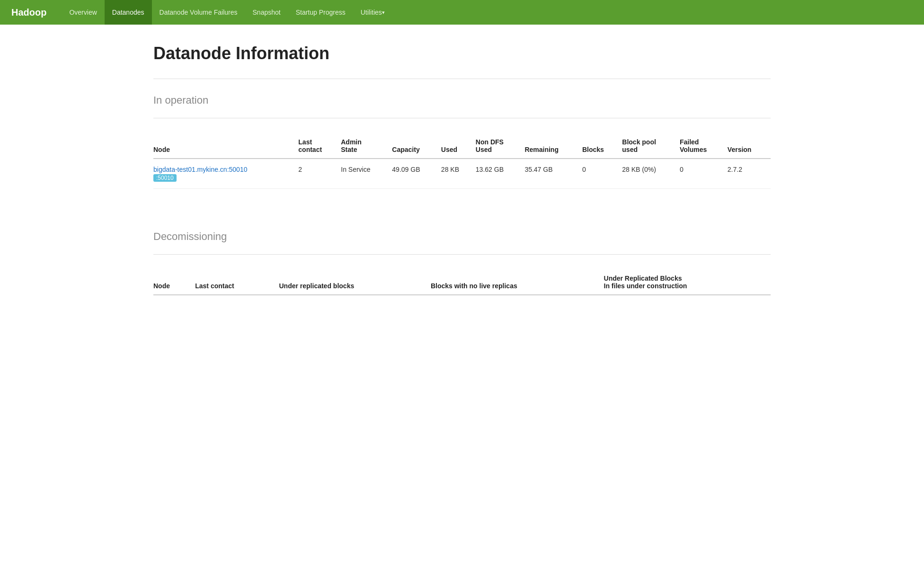  Describe the element at coordinates (321, 12) in the screenshot. I see `nav-startup-progress: Startup Progress` at that location.